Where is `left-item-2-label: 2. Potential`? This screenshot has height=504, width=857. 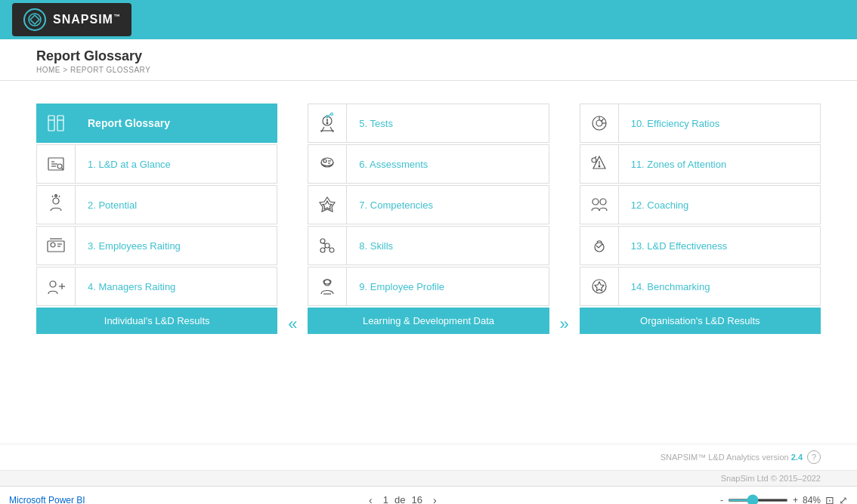
left-item-2-label: 2. Potential is located at coordinates (177, 205).